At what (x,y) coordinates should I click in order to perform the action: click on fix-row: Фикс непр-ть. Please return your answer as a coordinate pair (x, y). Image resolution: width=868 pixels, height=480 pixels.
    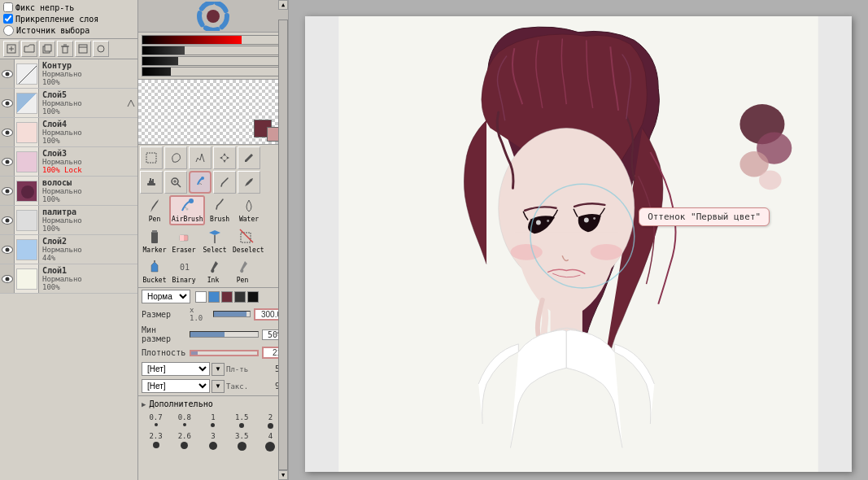
    Looking at the image, I should click on (68, 7).